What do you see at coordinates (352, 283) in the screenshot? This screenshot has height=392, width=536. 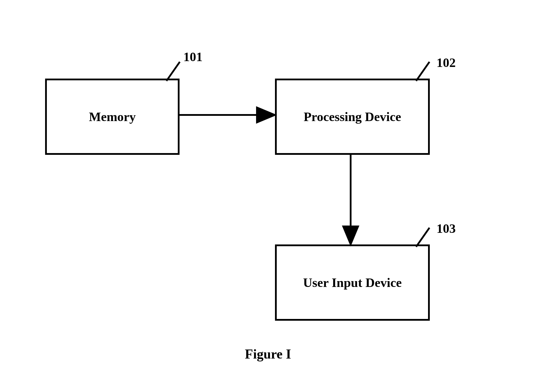 I see `block-userinput: User Input Device` at bounding box center [352, 283].